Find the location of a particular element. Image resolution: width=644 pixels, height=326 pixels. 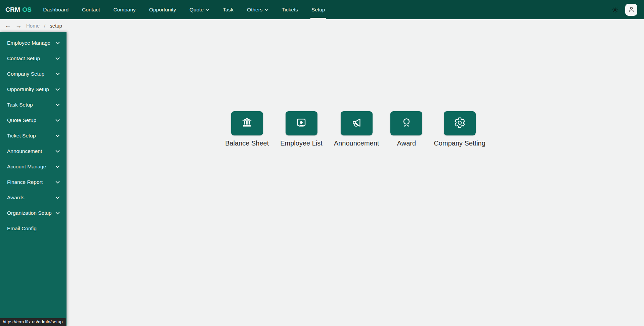

nav-item-others: Others is located at coordinates (258, 9).